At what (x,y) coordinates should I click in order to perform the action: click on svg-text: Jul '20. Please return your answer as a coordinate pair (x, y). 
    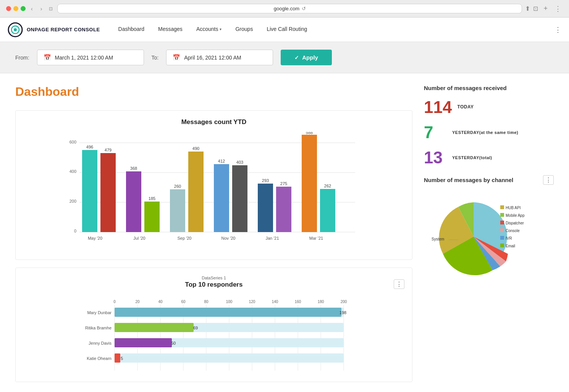
    Looking at the image, I should click on (139, 238).